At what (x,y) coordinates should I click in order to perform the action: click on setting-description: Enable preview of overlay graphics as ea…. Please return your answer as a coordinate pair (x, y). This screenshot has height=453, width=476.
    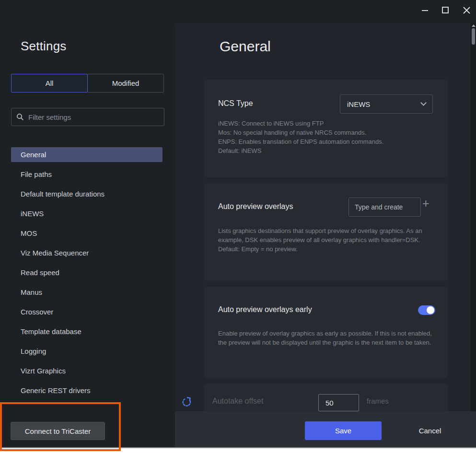
    Looking at the image, I should click on (326, 338).